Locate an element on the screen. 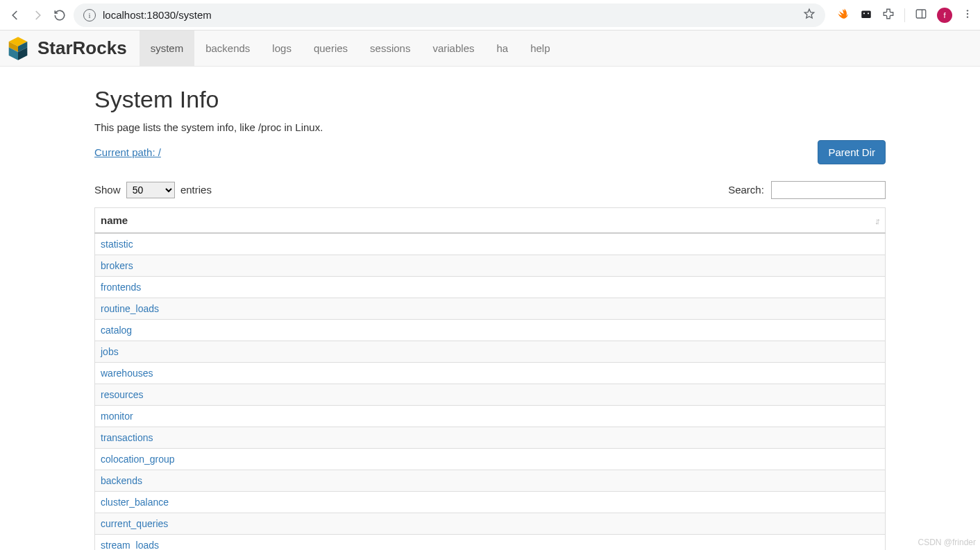 This screenshot has width=980, height=550. site-info-icon: i is located at coordinates (90, 15).